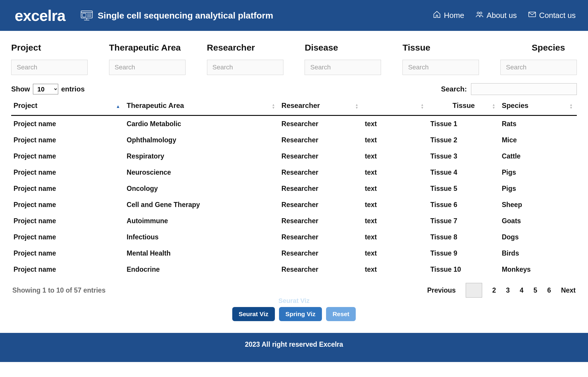 Image resolution: width=588 pixels, height=377 pixels. I want to click on table-controls: Show 10 entrios Search:, so click(294, 88).